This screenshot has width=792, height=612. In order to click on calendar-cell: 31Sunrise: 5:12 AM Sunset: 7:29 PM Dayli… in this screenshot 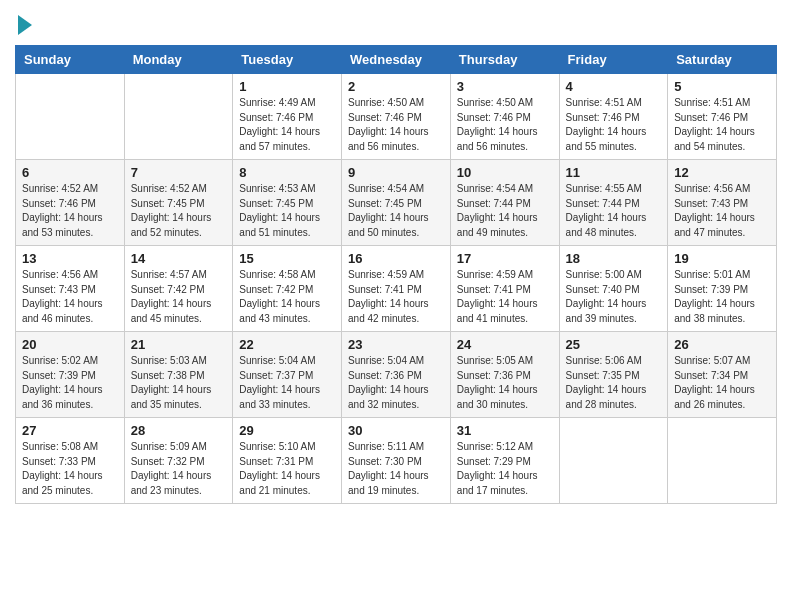, I will do `click(504, 461)`.